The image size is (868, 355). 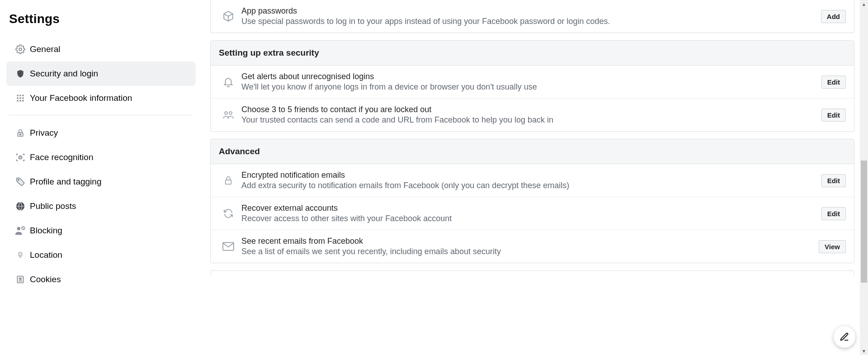 I want to click on compose-icon, so click(x=844, y=337).